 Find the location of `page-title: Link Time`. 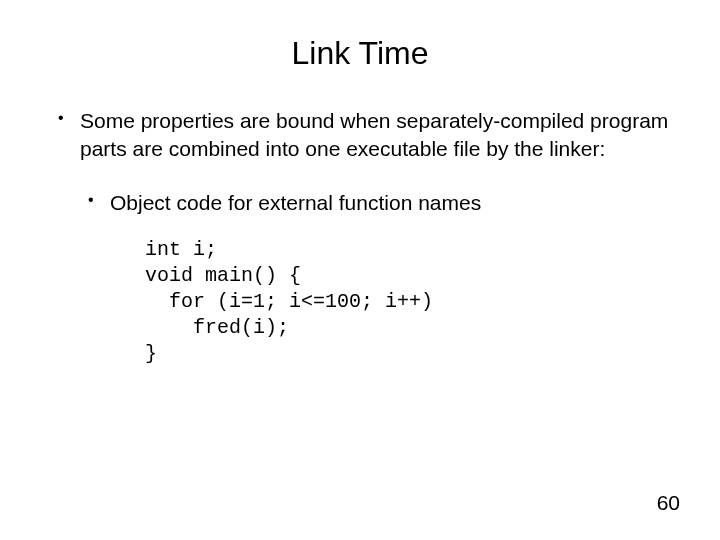

page-title: Link Time is located at coordinates (360, 54).